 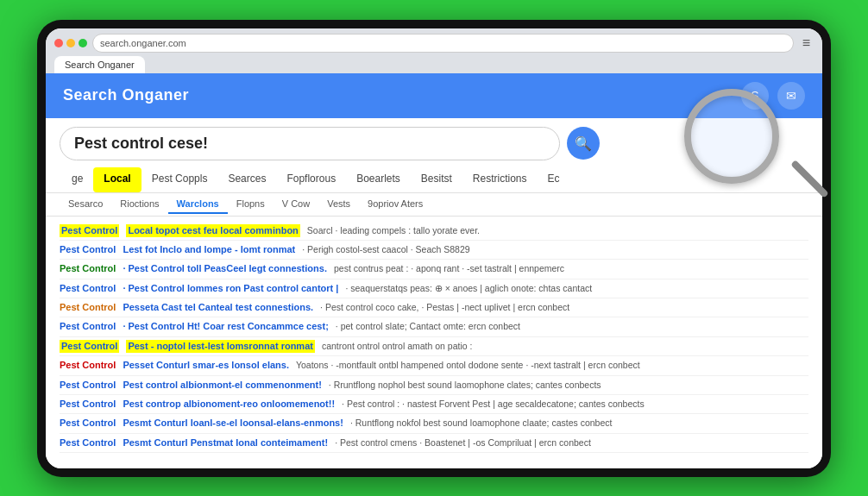 What do you see at coordinates (310, 143) in the screenshot?
I see `main-search-input` at bounding box center [310, 143].